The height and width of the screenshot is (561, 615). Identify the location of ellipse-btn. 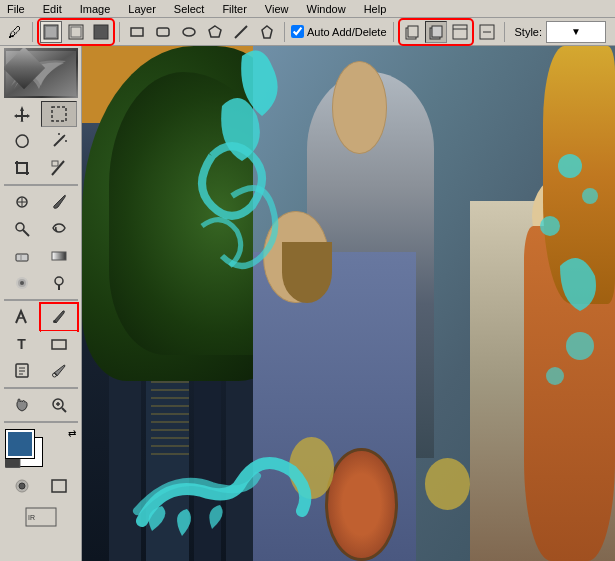
(189, 32).